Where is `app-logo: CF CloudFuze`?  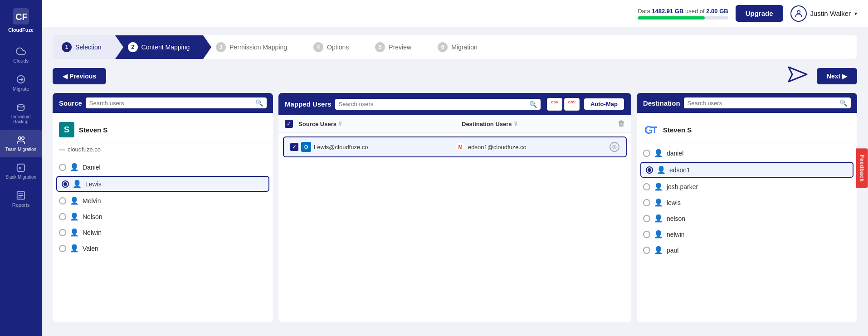
app-logo: CF CloudFuze is located at coordinates (21, 20).